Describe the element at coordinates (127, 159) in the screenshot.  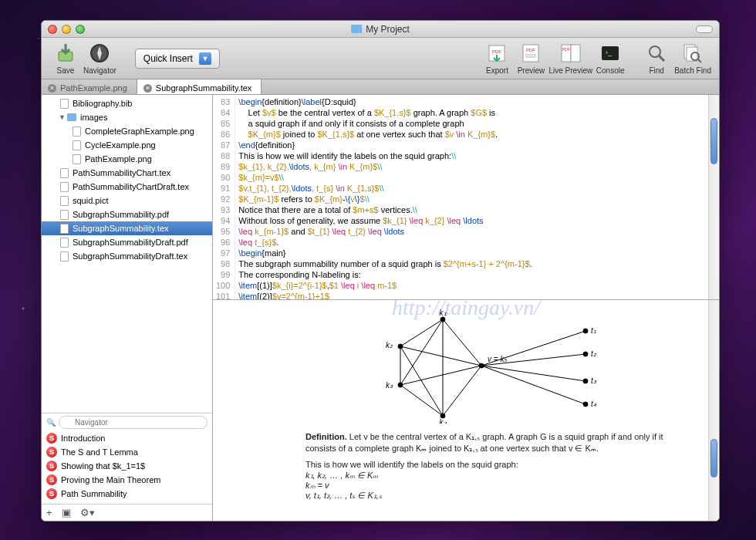
I see `file-tree-item: PathExample.png` at that location.